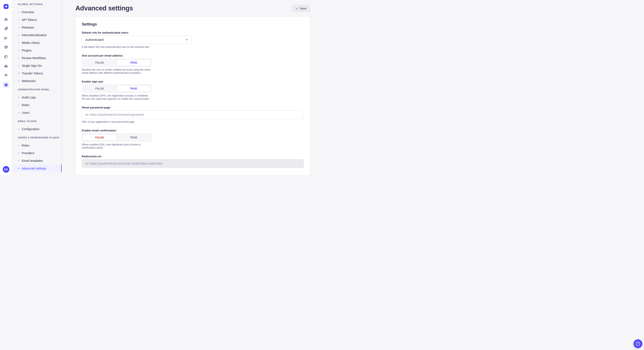 This screenshot has height=350, width=644. I want to click on sidebar-item-email-configuration: Configuration, so click(37, 129).